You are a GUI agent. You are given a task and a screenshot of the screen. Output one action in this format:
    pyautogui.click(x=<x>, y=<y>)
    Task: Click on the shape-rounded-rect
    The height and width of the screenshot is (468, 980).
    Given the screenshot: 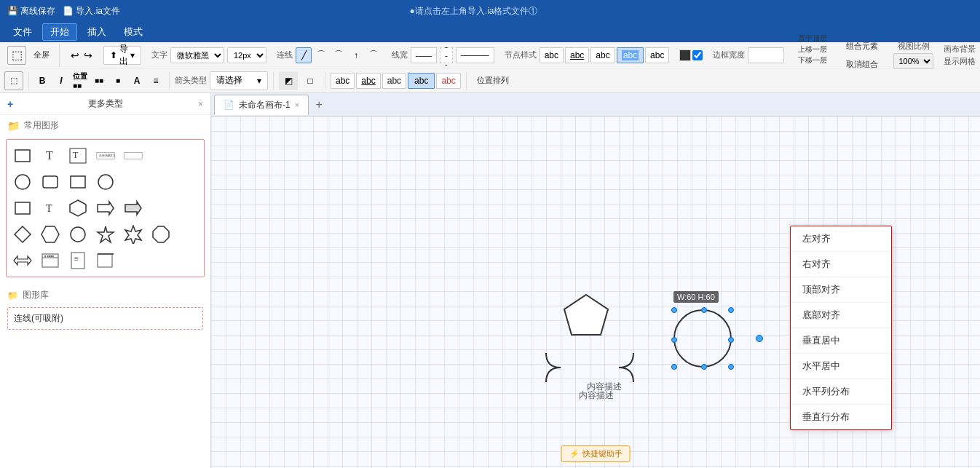 What is the action you would take?
    pyautogui.click(x=50, y=182)
    